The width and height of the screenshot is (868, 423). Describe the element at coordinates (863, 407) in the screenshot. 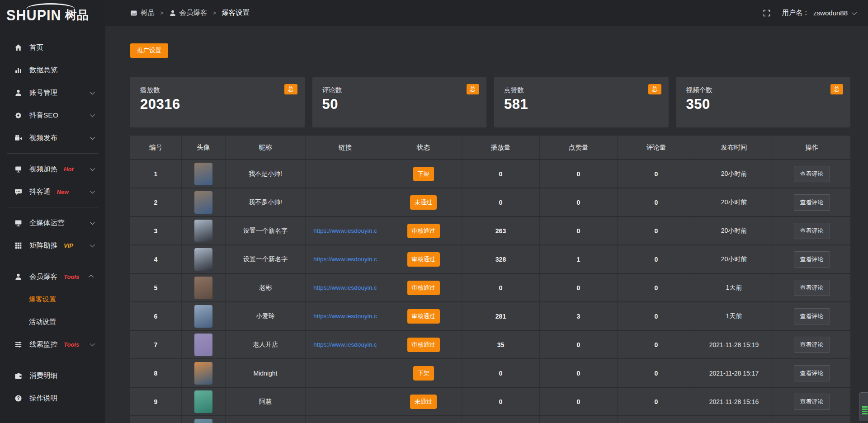

I see `floating-widget` at that location.